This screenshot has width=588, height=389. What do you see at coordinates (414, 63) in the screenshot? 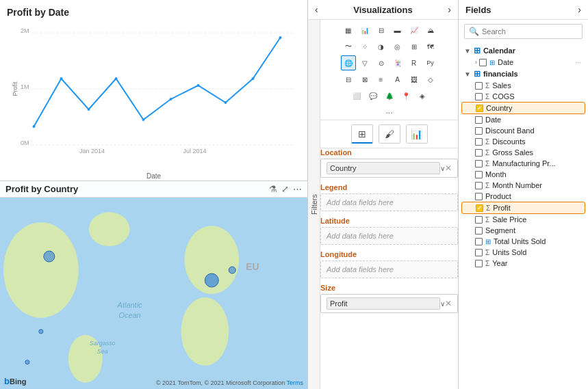
I see `viz-icon-kpi: R` at bounding box center [414, 63].